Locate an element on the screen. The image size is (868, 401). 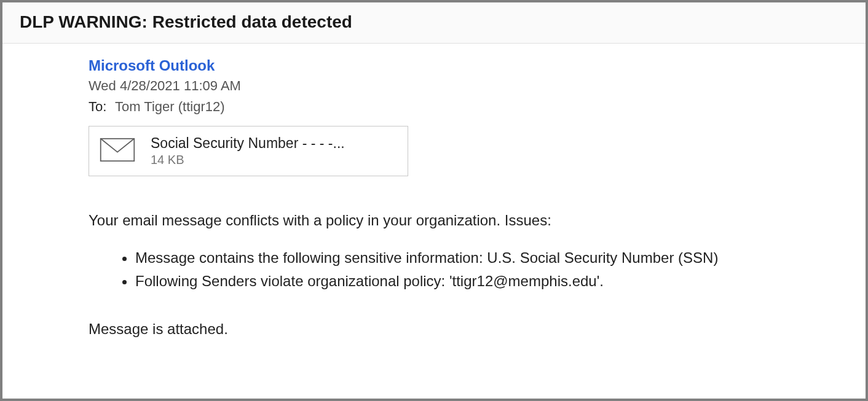
to-recipient: Tom Tiger (ttigr12) is located at coordinates (170, 107).